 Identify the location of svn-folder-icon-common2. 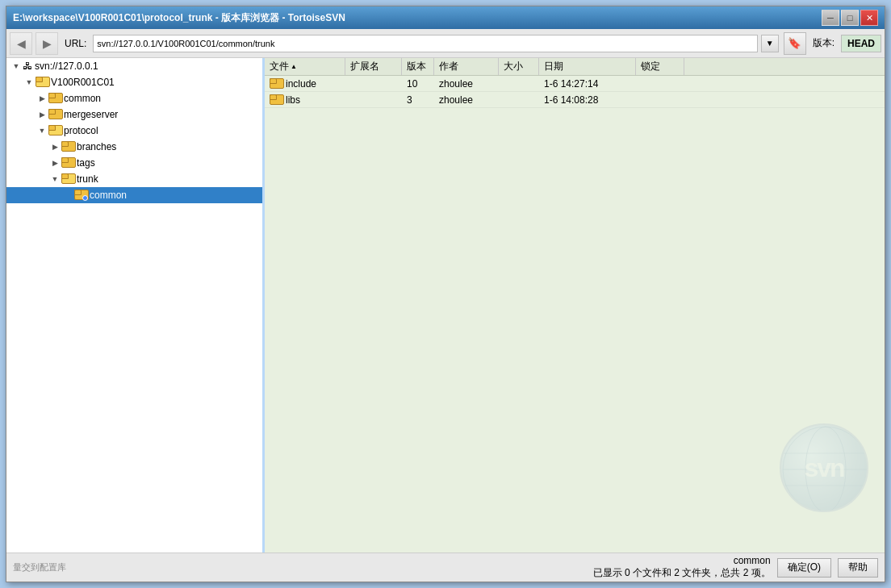
(81, 195).